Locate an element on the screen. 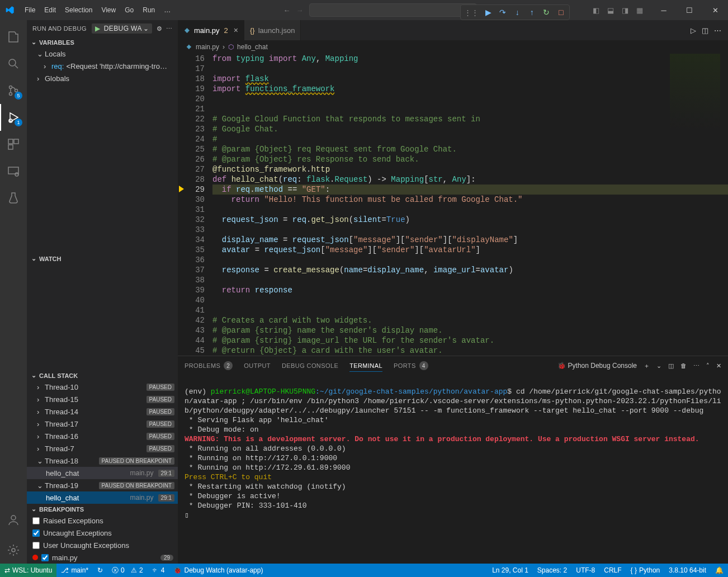  thread-Thread-18: ⌄Thread-18PAUSED ON BREAKPOINT is located at coordinates (102, 461).